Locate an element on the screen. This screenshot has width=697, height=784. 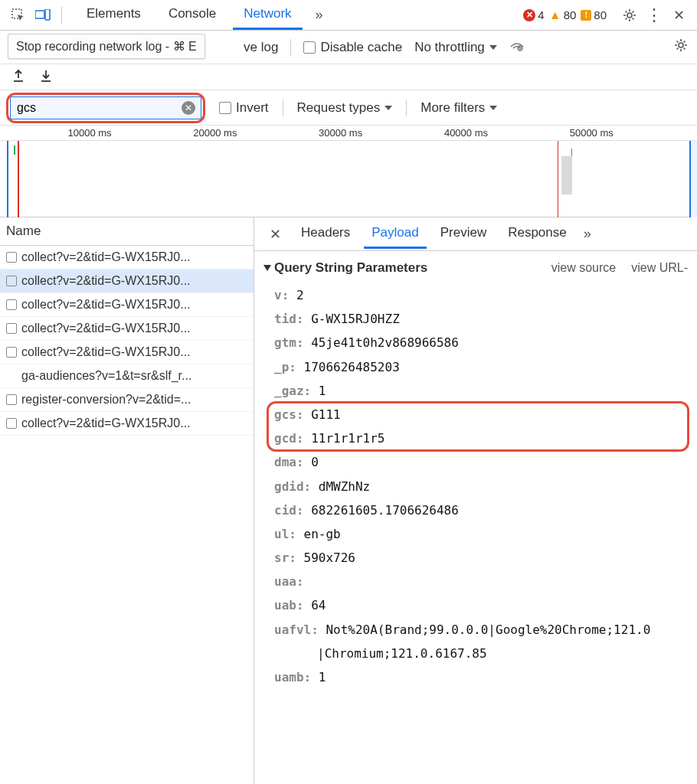
tab-console: Console is located at coordinates (192, 15).